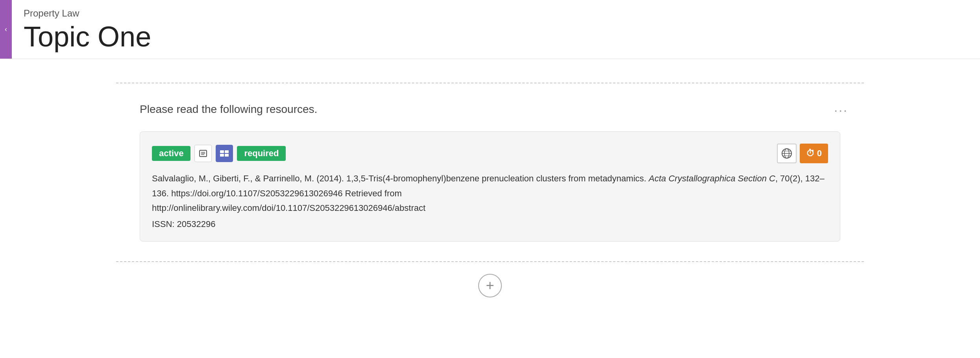  What do you see at coordinates (171, 153) in the screenshot?
I see `active-badge: active` at bounding box center [171, 153].